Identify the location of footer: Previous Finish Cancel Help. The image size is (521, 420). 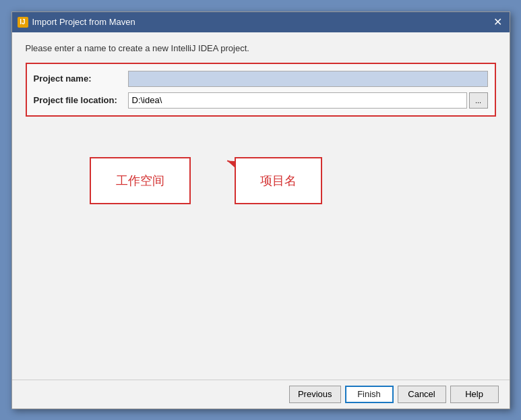
(261, 394).